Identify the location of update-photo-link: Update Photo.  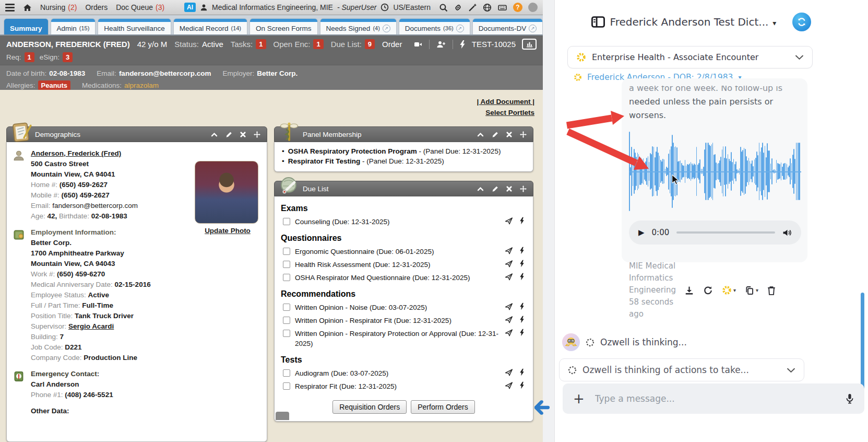
(228, 231).